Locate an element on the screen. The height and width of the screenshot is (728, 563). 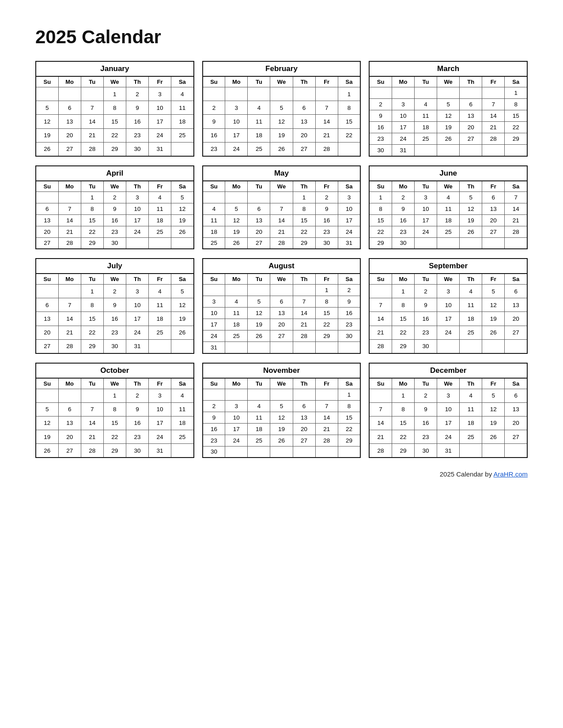
footer-link: AraHR.com is located at coordinates (510, 474).